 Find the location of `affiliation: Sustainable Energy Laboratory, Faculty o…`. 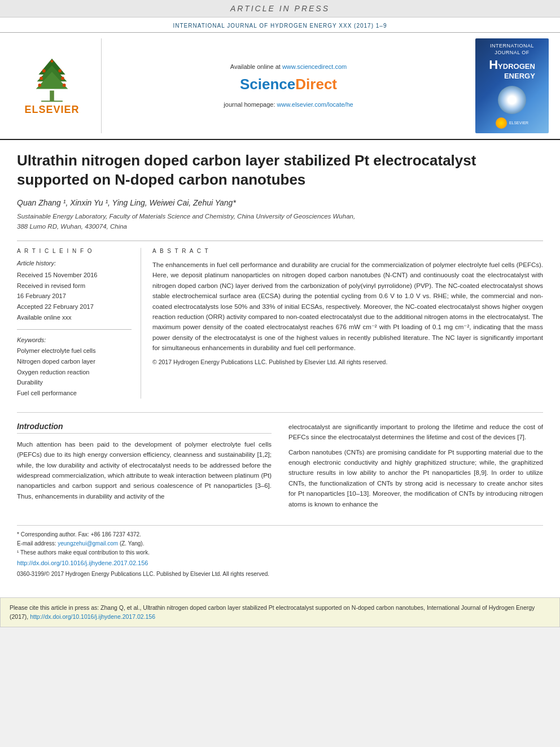

affiliation: Sustainable Energy Laboratory, Faculty o… is located at coordinates (280, 221).